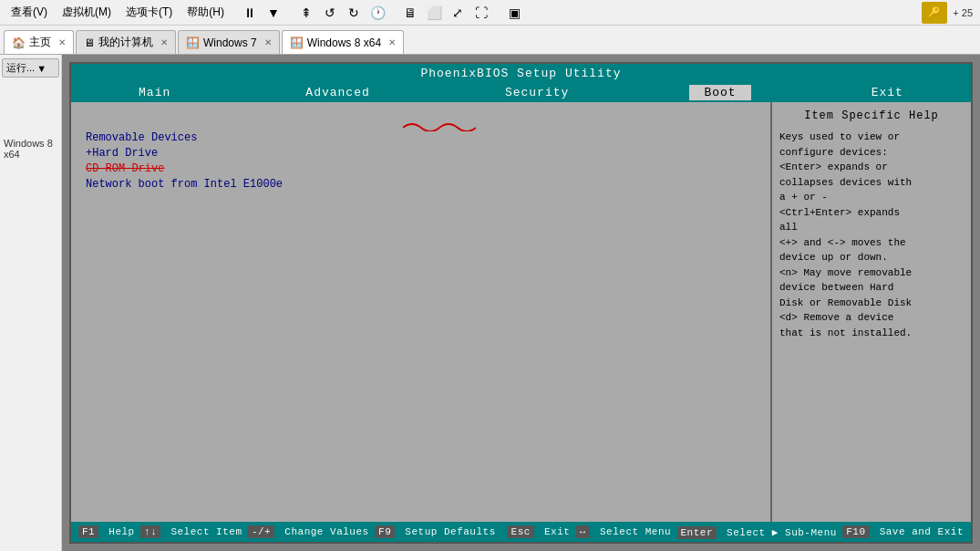 Image resolution: width=980 pixels, height=551 pixels. I want to click on menu-bar: 查看(V) 虚拟机(M) 选项卡(T) 帮助(H), so click(118, 13).